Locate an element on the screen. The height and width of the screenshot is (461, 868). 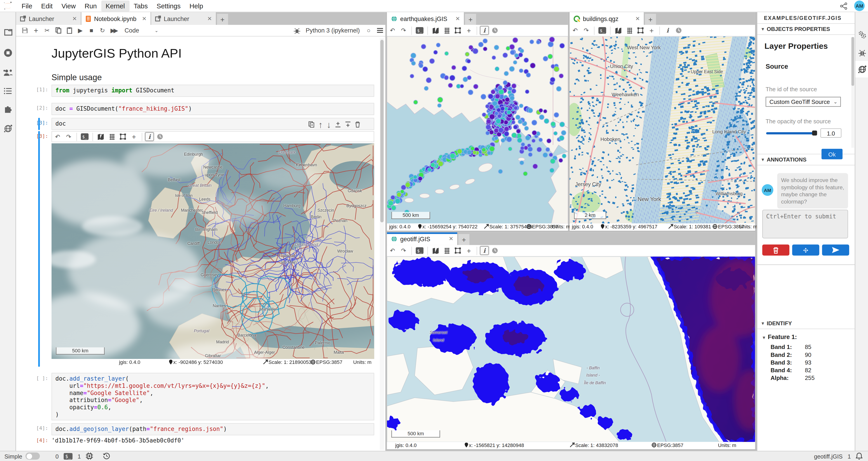
debugger-toggle-icon is located at coordinates (297, 30).